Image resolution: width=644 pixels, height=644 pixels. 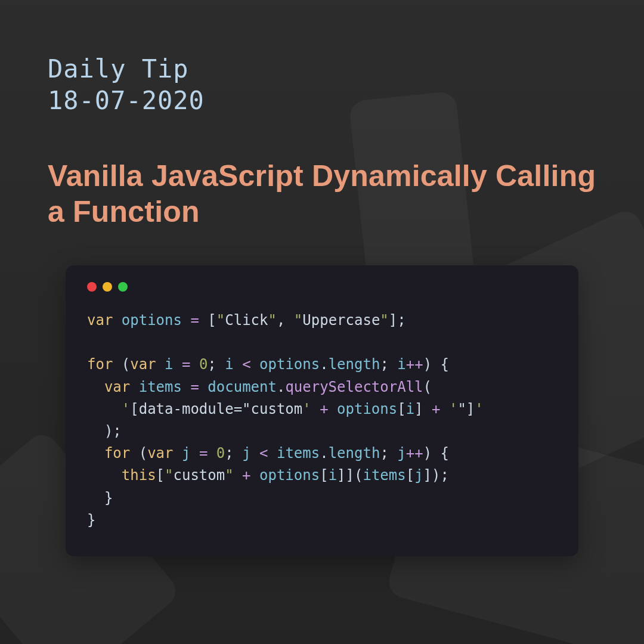 I want to click on window-dot-yellow-icon, so click(x=107, y=287).